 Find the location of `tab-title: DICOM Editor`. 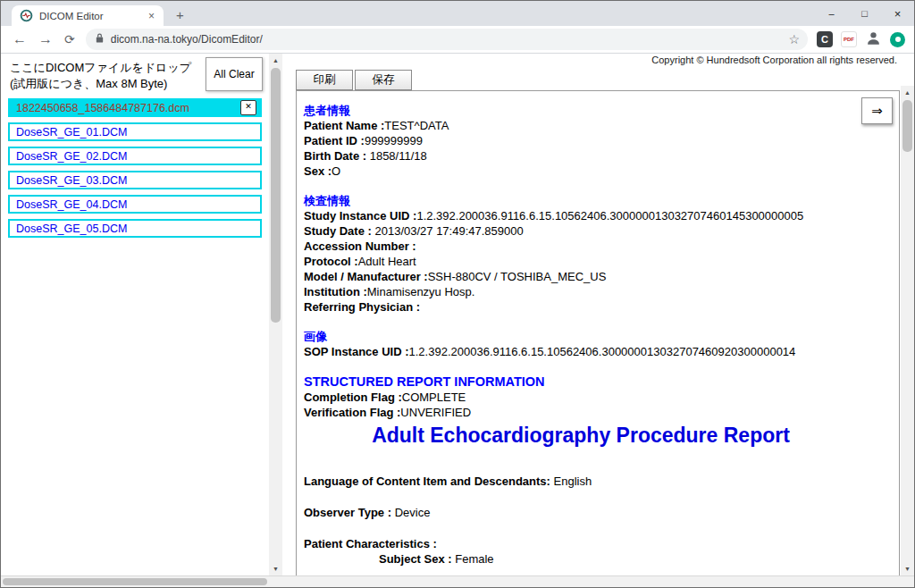

tab-title: DICOM Editor is located at coordinates (92, 16).